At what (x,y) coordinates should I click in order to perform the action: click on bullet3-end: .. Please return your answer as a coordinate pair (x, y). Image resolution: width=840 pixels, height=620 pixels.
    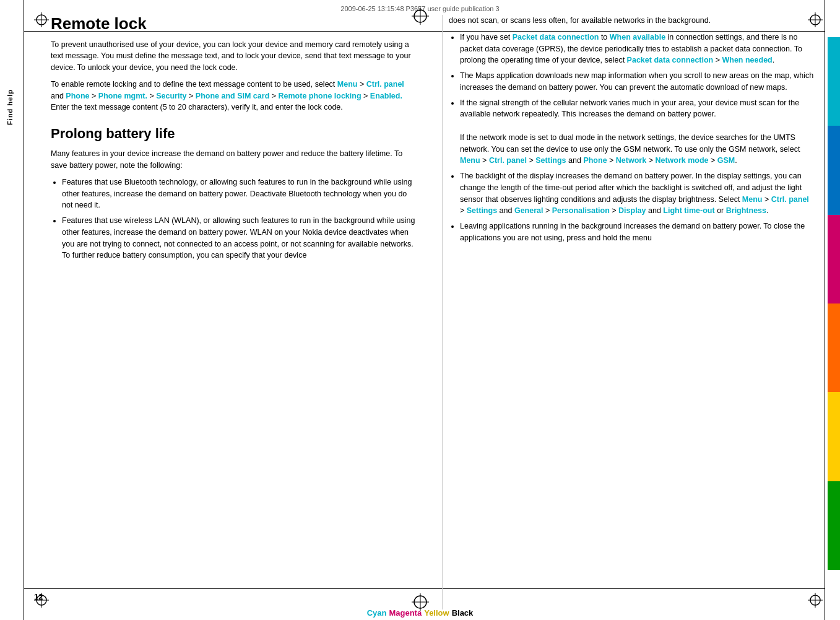
    Looking at the image, I should click on (735, 160).